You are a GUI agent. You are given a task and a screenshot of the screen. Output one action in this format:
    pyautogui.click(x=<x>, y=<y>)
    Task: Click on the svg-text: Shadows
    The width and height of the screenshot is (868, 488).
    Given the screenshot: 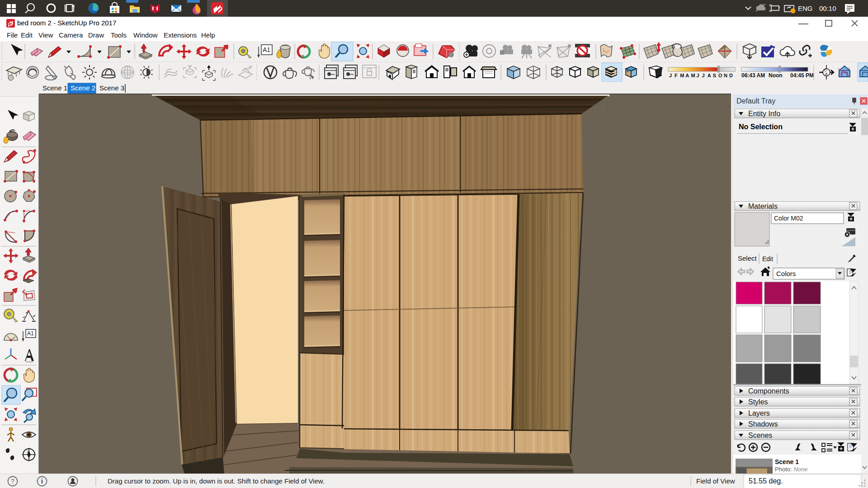 What is the action you would take?
    pyautogui.click(x=763, y=424)
    